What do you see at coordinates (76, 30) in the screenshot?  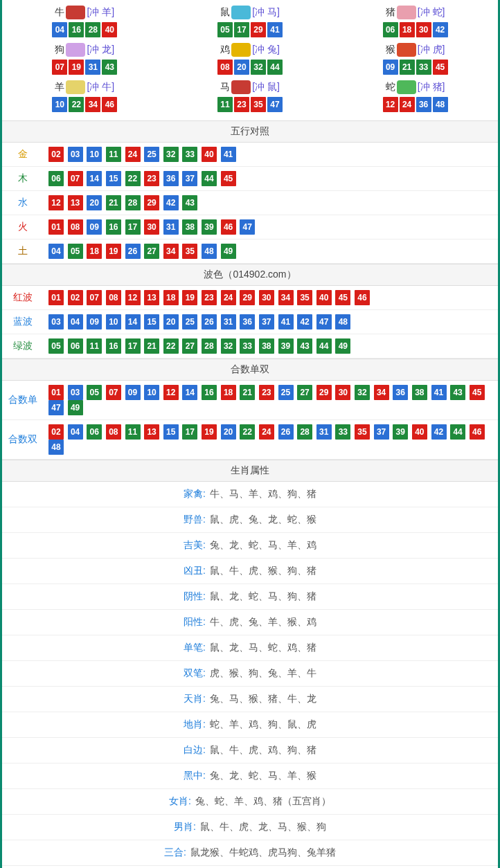 I see `number-ball: 16` at bounding box center [76, 30].